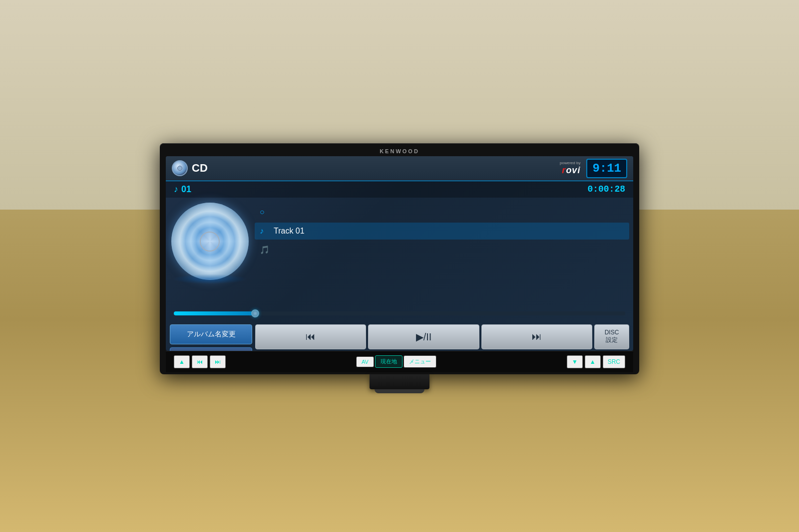 The height and width of the screenshot is (532, 799). Describe the element at coordinates (400, 313) in the screenshot. I see `progress-bar` at that location.